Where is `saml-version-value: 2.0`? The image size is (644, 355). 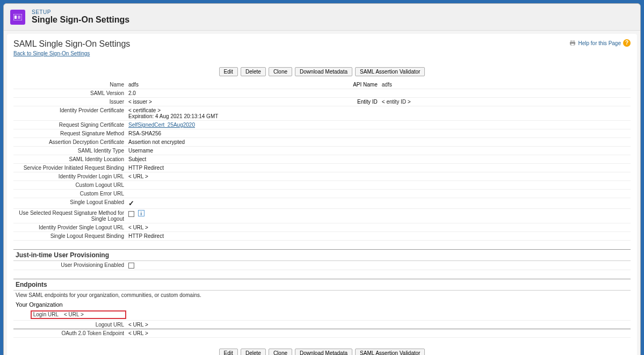
saml-version-value: 2.0 is located at coordinates (378, 93).